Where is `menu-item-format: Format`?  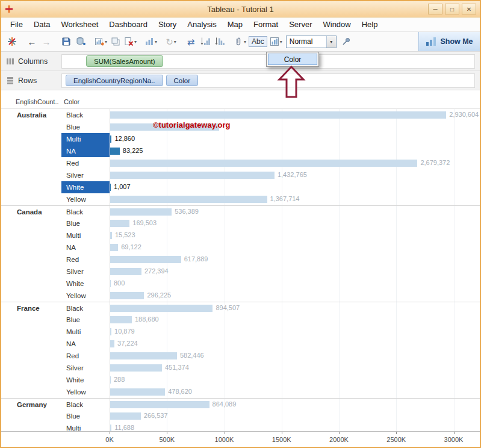
menu-item-format: Format is located at coordinates (266, 24).